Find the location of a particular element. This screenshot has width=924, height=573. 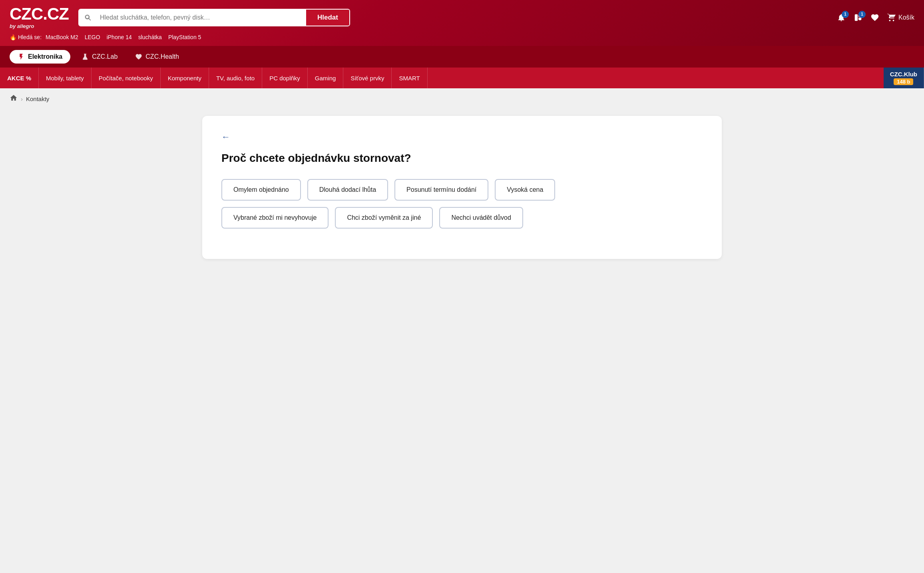

cat-item-gaming: Gaming is located at coordinates (326, 78).